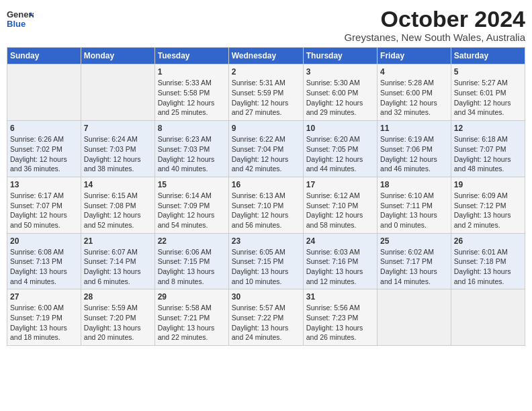  What do you see at coordinates (266, 261) in the screenshot?
I see `calendar-week-row: 20Sunrise: 6:08 AMSunset: 7:13 PMDayligh…` at bounding box center [266, 261].